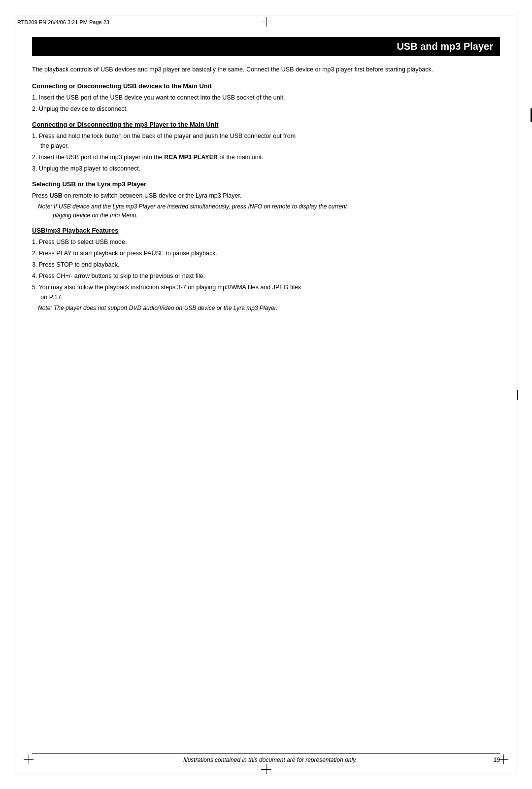 The width and height of the screenshot is (532, 789). What do you see at coordinates (266, 147) in the screenshot?
I see `section-mp3-connecting: Connecting or Disconnecting the mp3 Play…` at bounding box center [266, 147].